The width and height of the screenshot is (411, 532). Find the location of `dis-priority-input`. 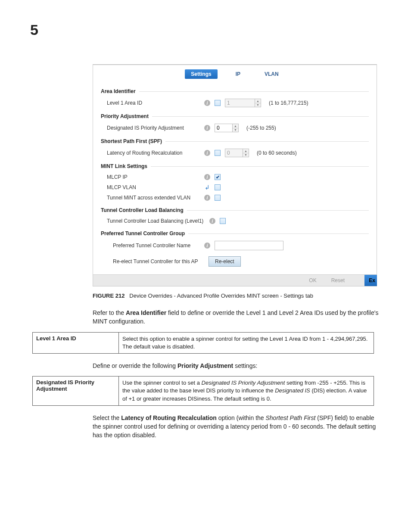

dis-priority-input is located at coordinates (224, 128).